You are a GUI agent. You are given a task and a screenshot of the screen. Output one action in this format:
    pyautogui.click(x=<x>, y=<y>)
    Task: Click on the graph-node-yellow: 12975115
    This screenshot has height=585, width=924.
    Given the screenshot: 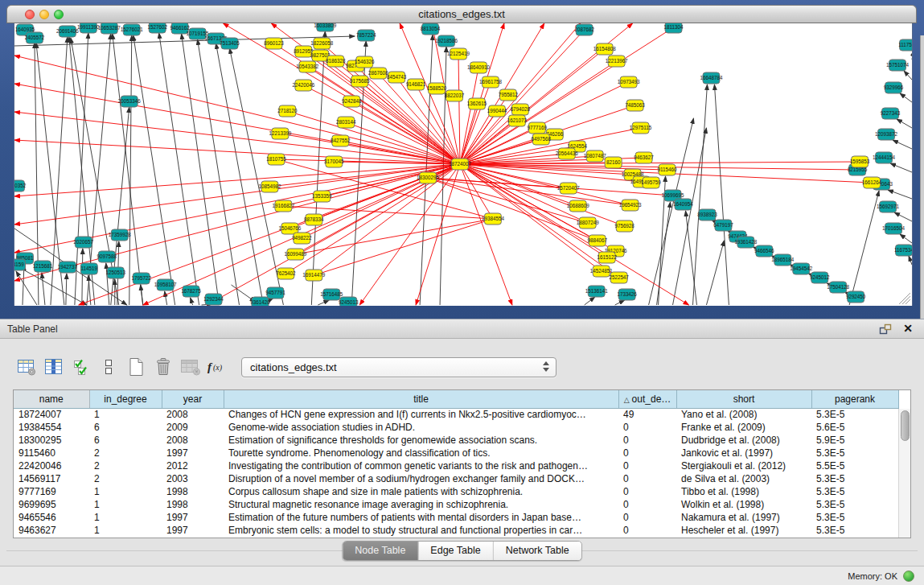 What is the action you would take?
    pyautogui.click(x=641, y=128)
    